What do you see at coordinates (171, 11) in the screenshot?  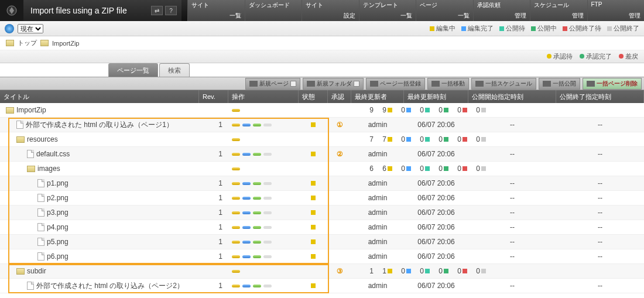 I see `help-icon: ?` at bounding box center [171, 11].